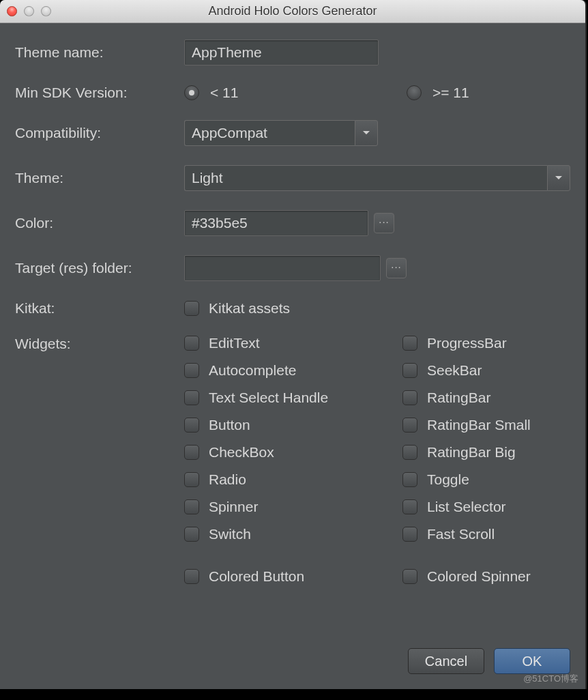 This screenshot has width=588, height=700. What do you see at coordinates (467, 343) in the screenshot?
I see `widget-progressbar: ProgressBar` at bounding box center [467, 343].